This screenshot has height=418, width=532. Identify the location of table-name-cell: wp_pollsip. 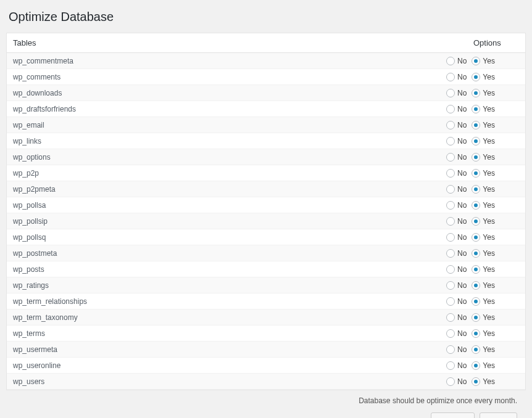
(230, 221).